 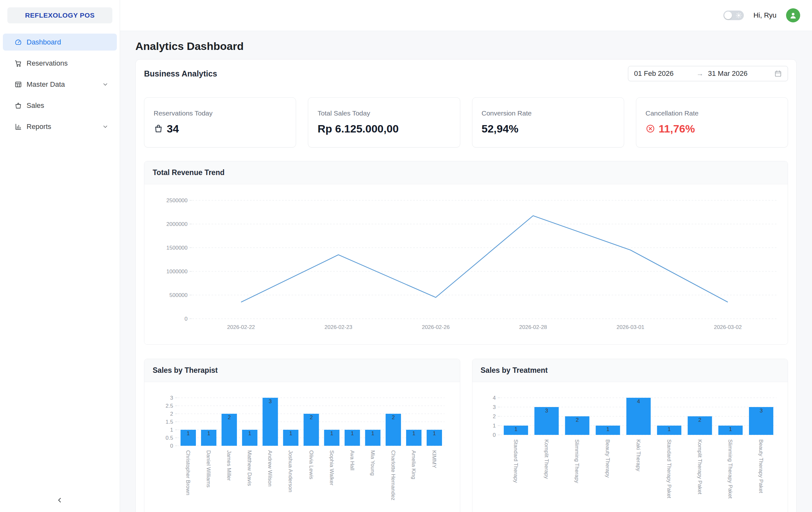 I want to click on svg-text: Beauty Therapy Paket, so click(x=761, y=466).